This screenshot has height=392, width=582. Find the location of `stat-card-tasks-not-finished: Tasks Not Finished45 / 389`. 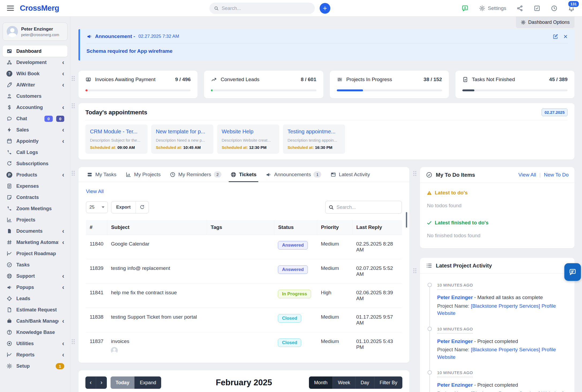

stat-card-tasks-not-finished: Tasks Not Finished45 / 389 is located at coordinates (515, 85).